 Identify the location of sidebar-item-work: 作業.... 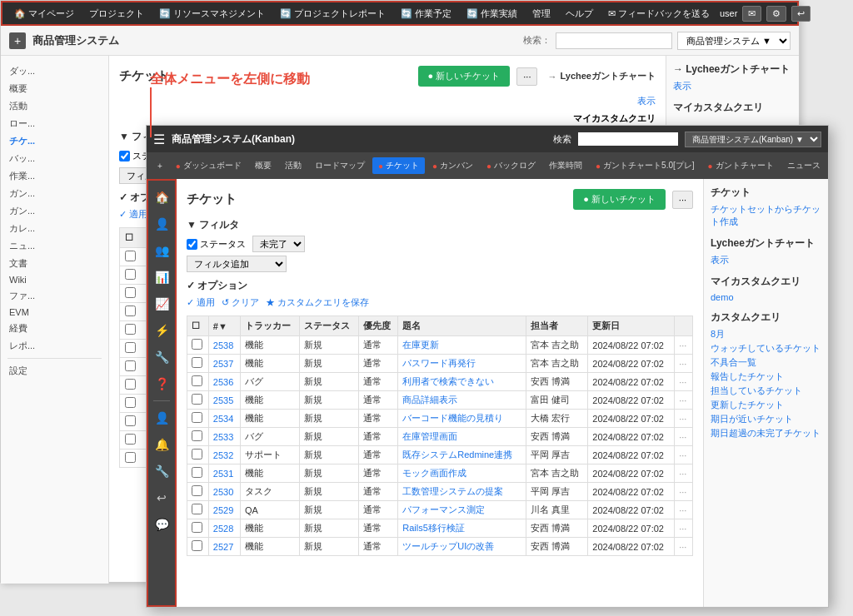
(55, 176).